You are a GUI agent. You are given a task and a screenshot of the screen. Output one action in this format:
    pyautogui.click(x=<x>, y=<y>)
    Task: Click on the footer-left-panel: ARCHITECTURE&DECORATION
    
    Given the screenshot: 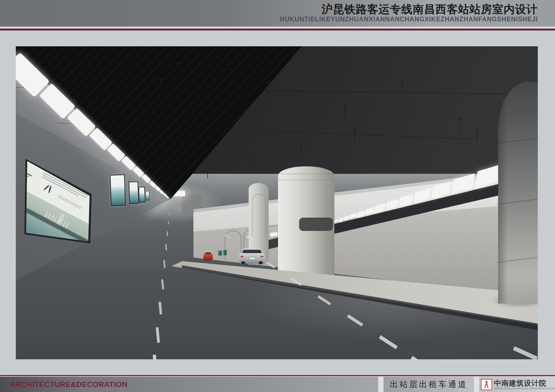 What is the action you would take?
    pyautogui.click(x=189, y=384)
    